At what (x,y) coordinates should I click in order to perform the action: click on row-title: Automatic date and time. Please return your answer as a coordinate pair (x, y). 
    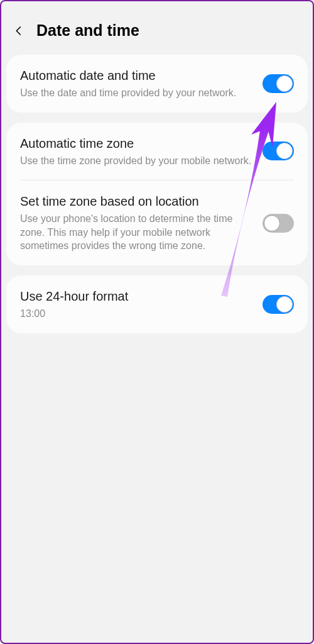
    Looking at the image, I should click on (136, 75).